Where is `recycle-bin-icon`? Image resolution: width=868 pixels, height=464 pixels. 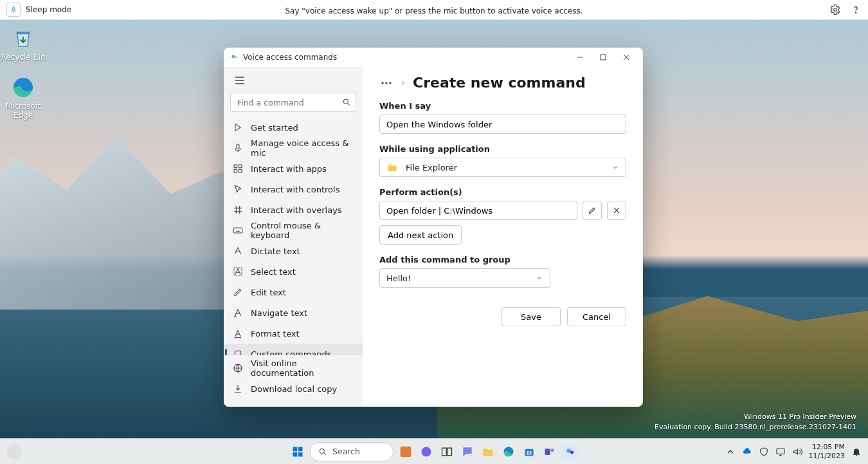 recycle-bin-icon is located at coordinates (23, 39).